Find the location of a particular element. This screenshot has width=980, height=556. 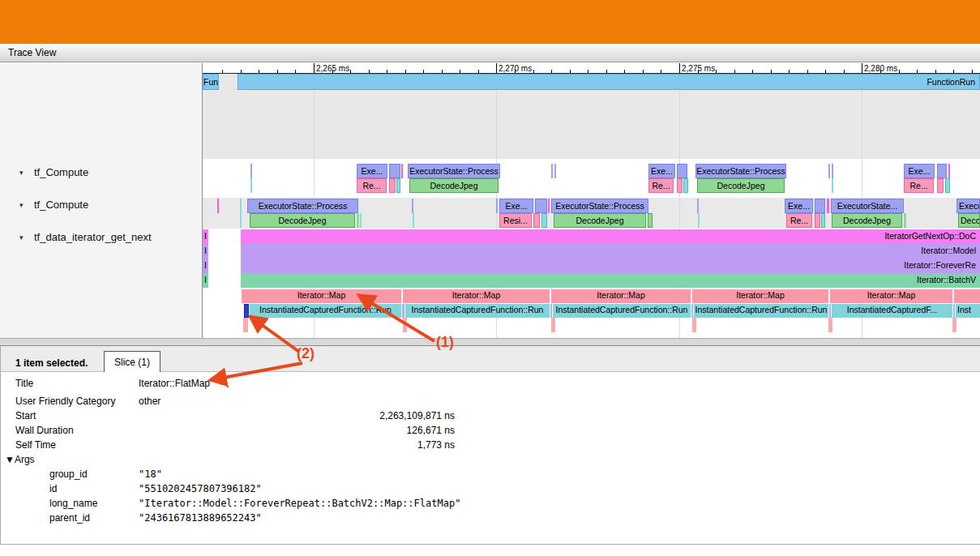

trace-event-block: InstantiatedCapturedF... is located at coordinates (892, 311).